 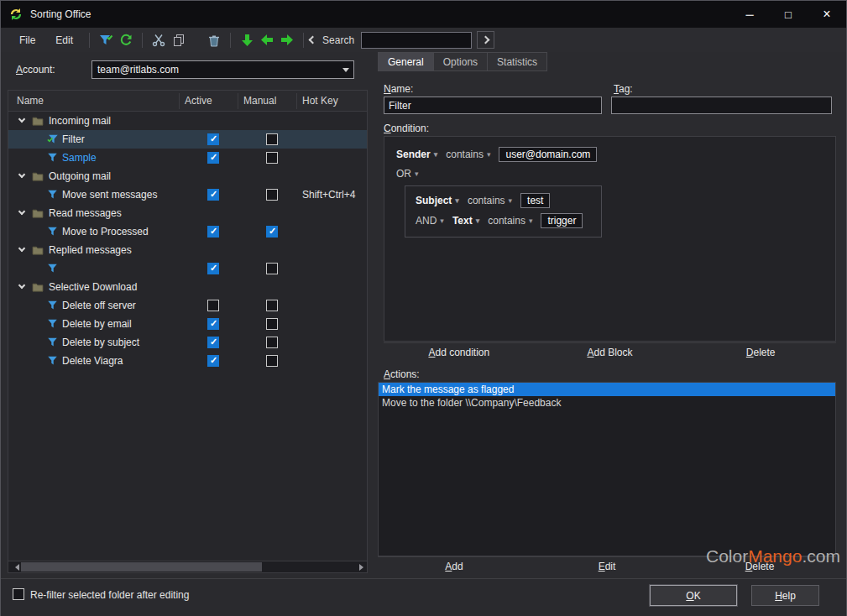 I want to click on folder-label: Selective Download, so click(x=92, y=287).